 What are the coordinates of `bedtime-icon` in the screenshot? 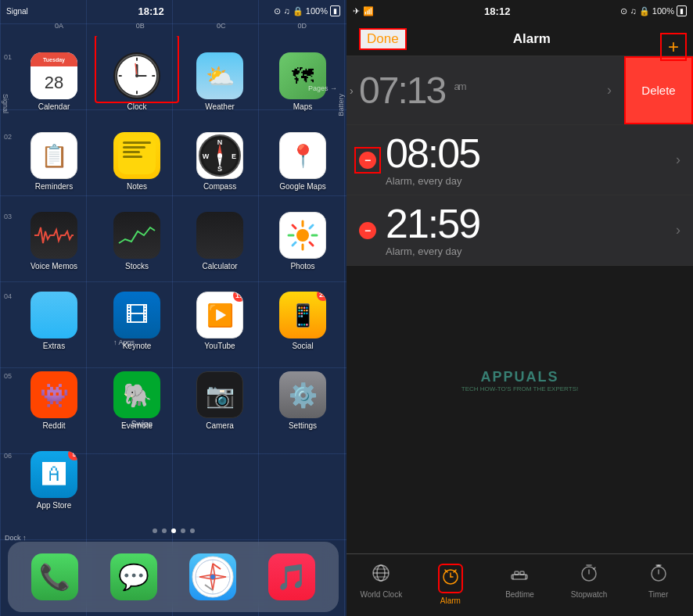 It's located at (519, 575).